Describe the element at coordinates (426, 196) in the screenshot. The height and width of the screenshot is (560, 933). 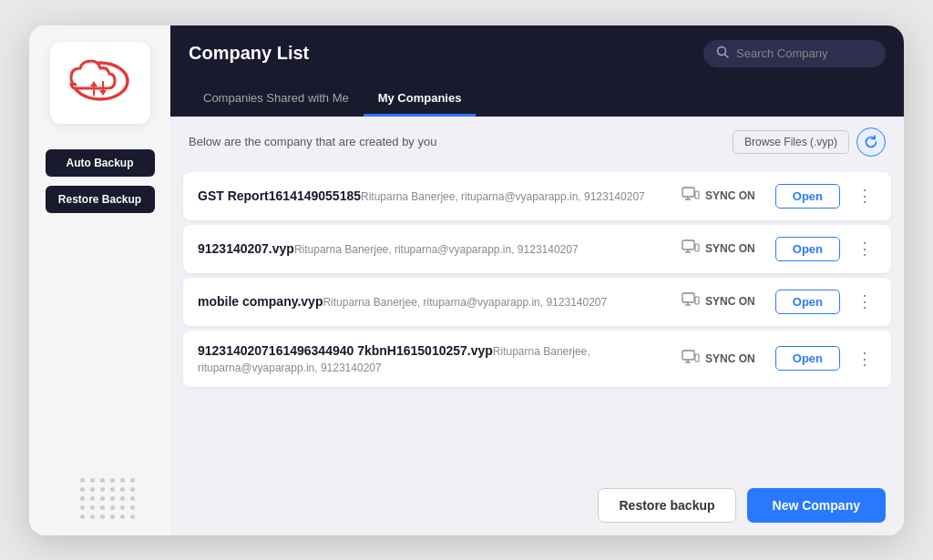
I see `company-info: GST Report1614149055185Rituparna Banerje…` at that location.